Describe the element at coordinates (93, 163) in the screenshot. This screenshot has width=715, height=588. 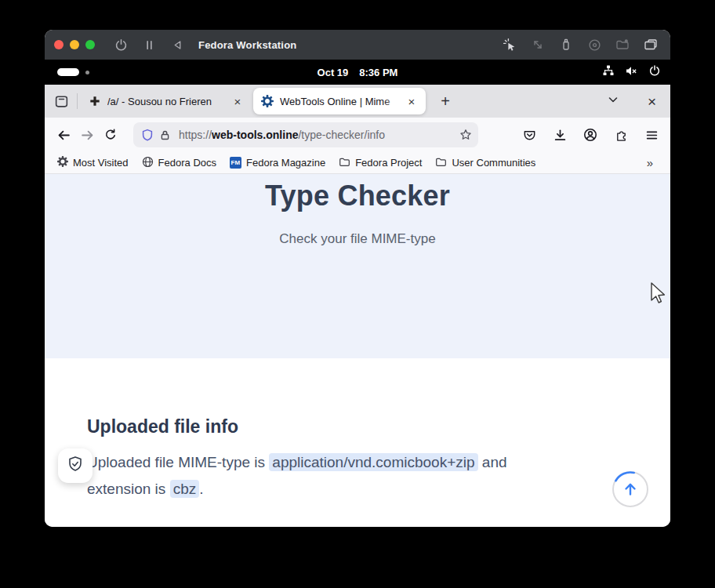
I see `bookmark-most-visited: Most Visited` at that location.